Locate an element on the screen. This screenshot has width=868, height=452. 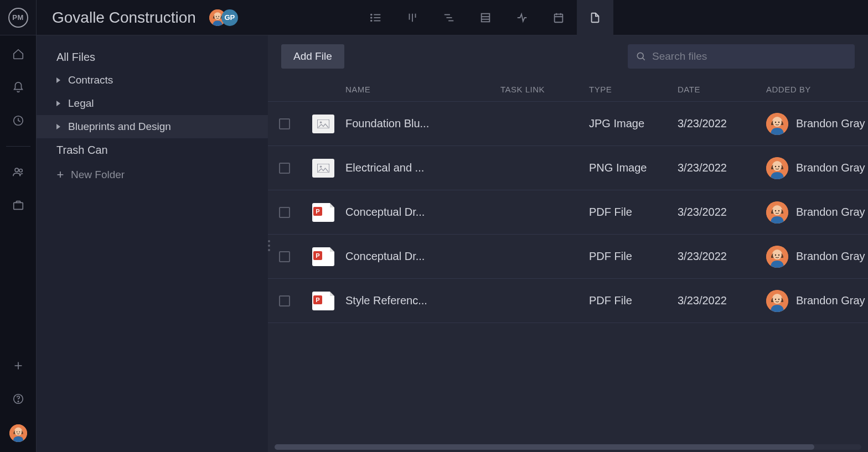
sidebar-resize-handle is located at coordinates (269, 246).